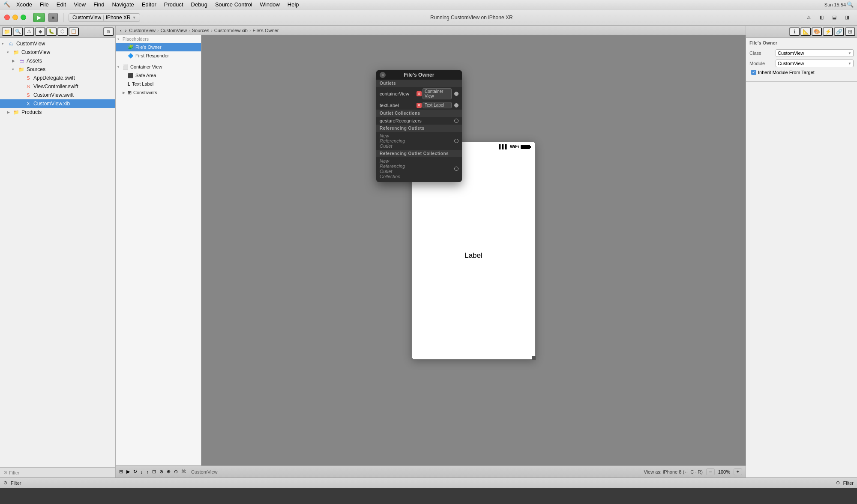 Image resolution: width=857 pixels, height=504 pixels. I want to click on ib-item-container-view: ▾ ⬜ Container View, so click(159, 67).